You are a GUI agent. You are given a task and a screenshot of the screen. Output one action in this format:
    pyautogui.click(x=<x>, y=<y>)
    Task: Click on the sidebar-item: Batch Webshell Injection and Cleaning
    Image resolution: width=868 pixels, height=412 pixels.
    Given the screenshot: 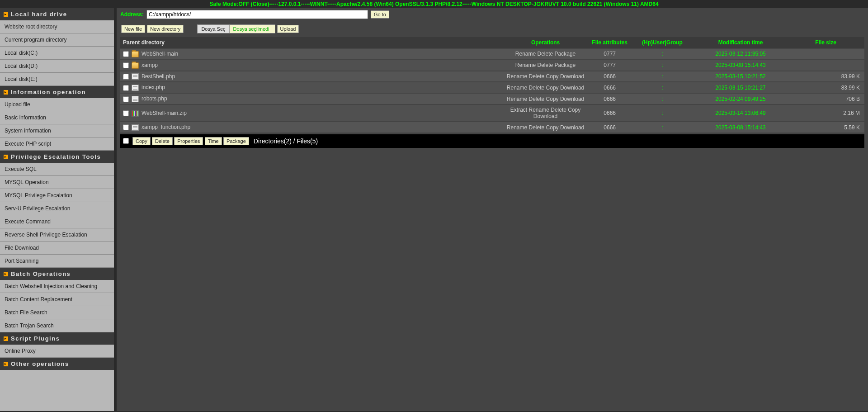 What is the action you would take?
    pyautogui.click(x=57, y=287)
    